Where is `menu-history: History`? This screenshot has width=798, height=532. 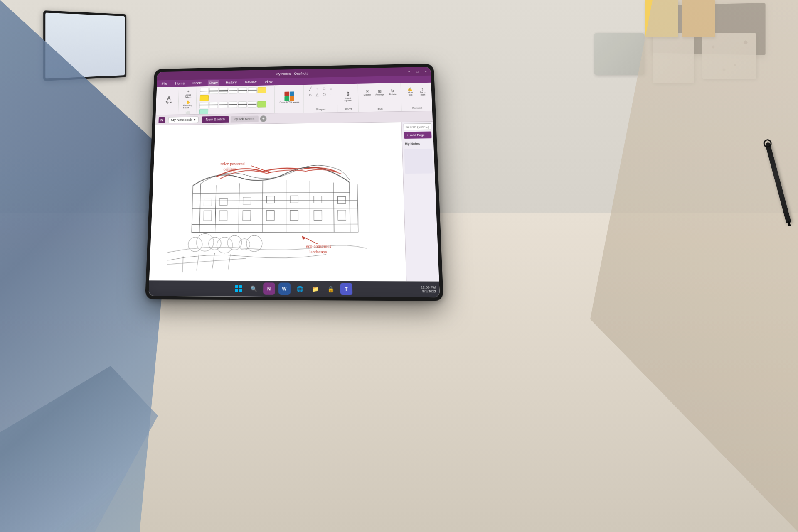 menu-history: History is located at coordinates (231, 83).